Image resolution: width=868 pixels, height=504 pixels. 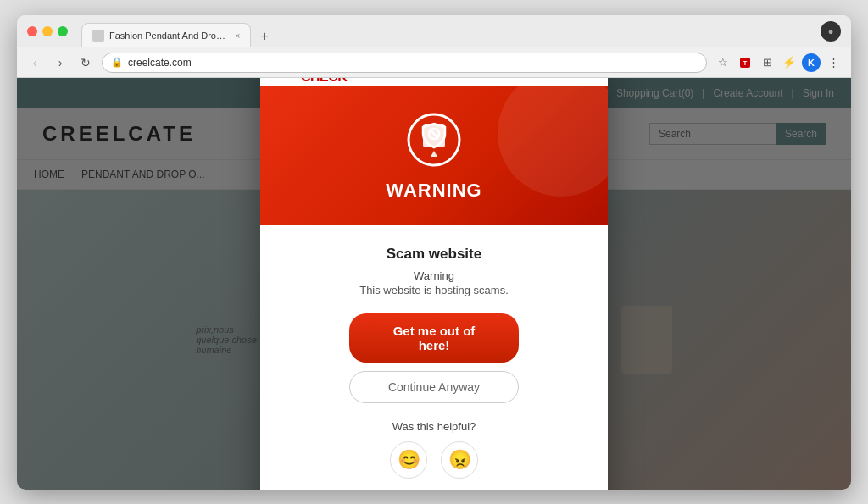 What do you see at coordinates (409, 460) in the screenshot?
I see `helpful-yes-button: 😊` at bounding box center [409, 460].